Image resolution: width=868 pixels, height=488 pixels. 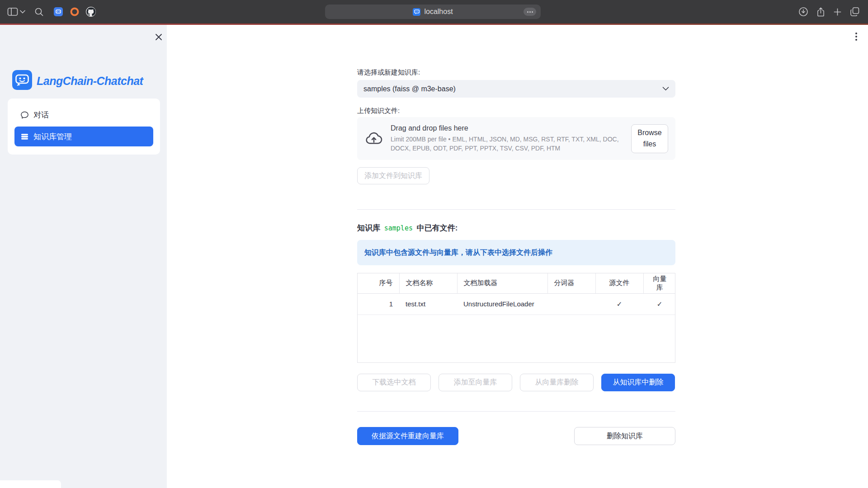 I want to click on info-banner: 知识库中包含源文件与向量库，请从下表中选择文件后操作, so click(x=516, y=253).